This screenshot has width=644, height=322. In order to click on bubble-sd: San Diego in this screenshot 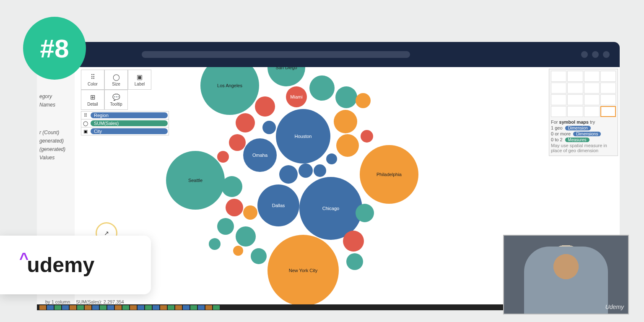, I will do `click(286, 77)`.